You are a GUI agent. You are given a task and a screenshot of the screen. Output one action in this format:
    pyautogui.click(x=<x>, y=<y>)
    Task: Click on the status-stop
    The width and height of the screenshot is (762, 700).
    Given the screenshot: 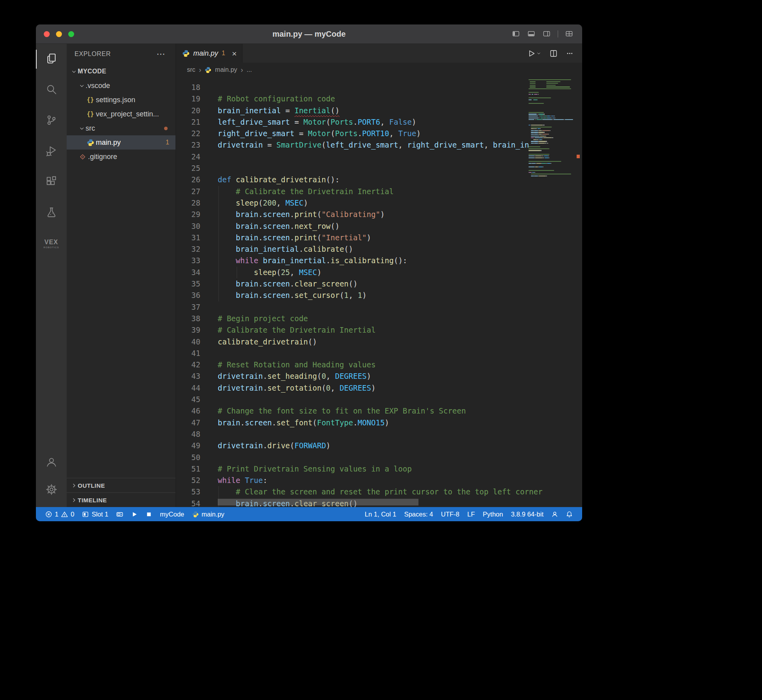 What is the action you would take?
    pyautogui.click(x=149, y=514)
    